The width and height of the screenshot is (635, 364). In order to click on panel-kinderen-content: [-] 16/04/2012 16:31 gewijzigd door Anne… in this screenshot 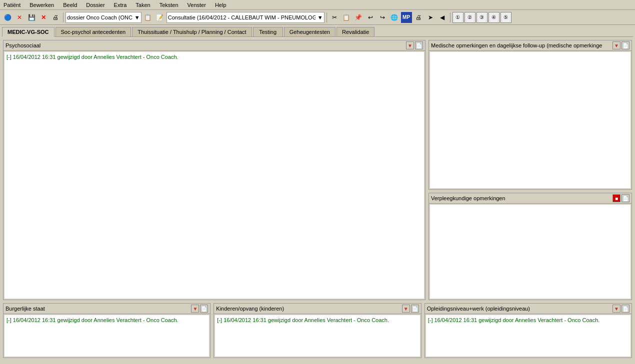, I will do `click(317, 336)`.